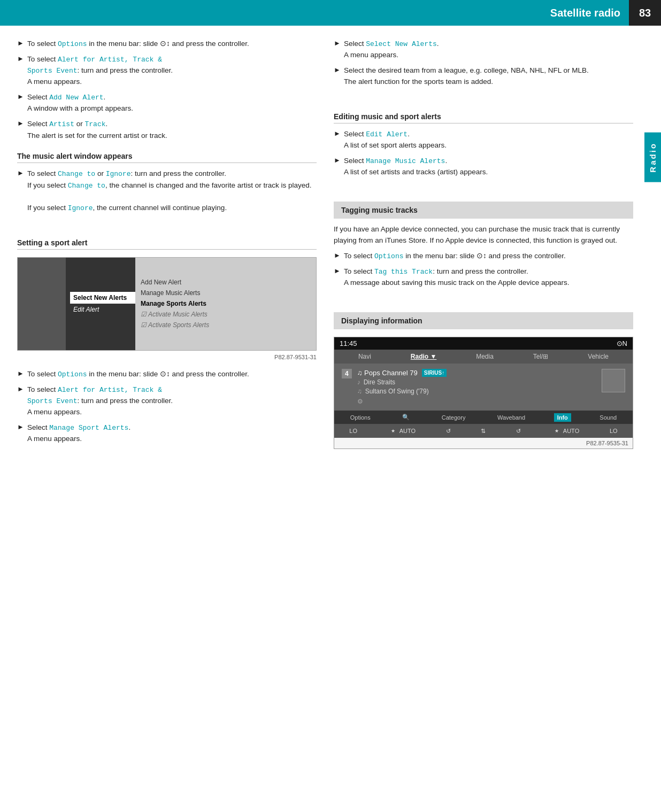  I want to click on bullet-tag-track: ► To select Tag this Track: turn and pre…, so click(483, 277).